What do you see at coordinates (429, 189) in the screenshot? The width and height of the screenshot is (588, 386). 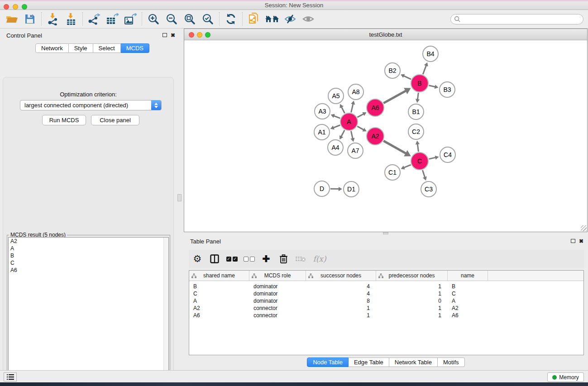 I see `node-C3: C3` at bounding box center [429, 189].